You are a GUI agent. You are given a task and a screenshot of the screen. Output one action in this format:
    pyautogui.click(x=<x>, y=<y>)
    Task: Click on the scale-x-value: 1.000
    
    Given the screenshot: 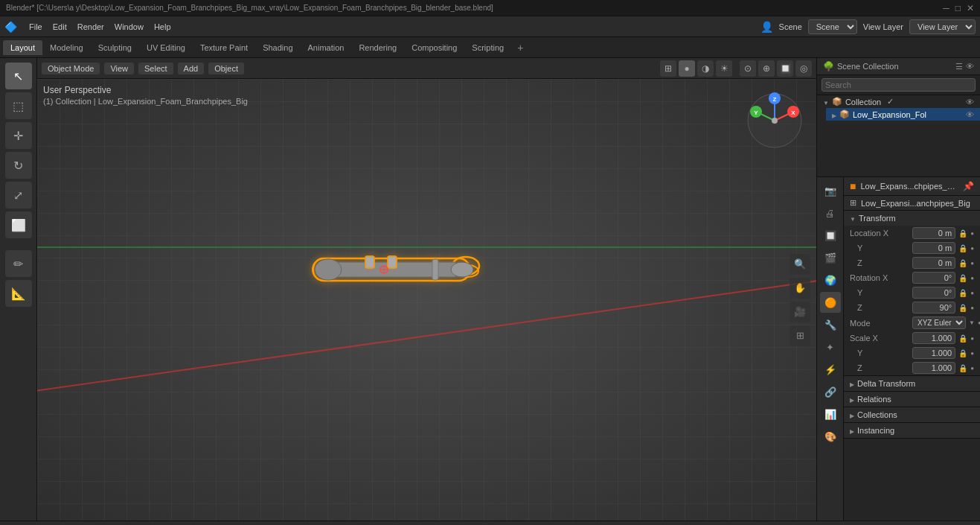 What is the action you would take?
    pyautogui.click(x=934, y=338)
    